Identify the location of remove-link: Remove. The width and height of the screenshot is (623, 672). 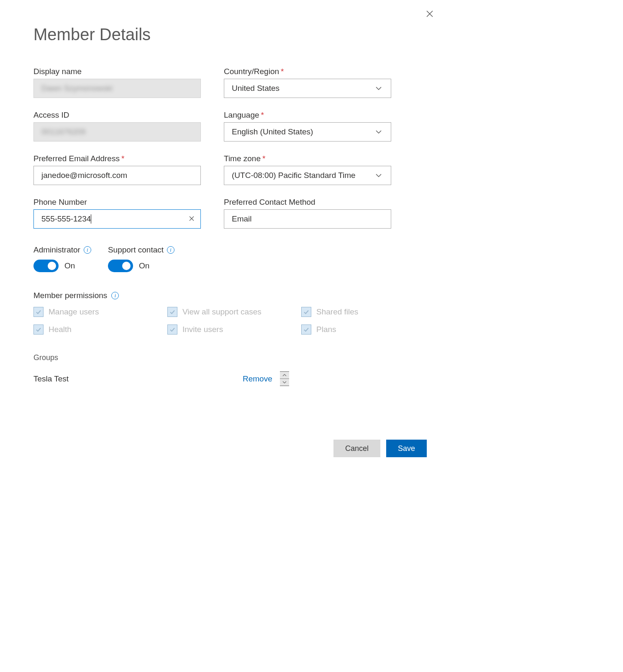
(258, 379).